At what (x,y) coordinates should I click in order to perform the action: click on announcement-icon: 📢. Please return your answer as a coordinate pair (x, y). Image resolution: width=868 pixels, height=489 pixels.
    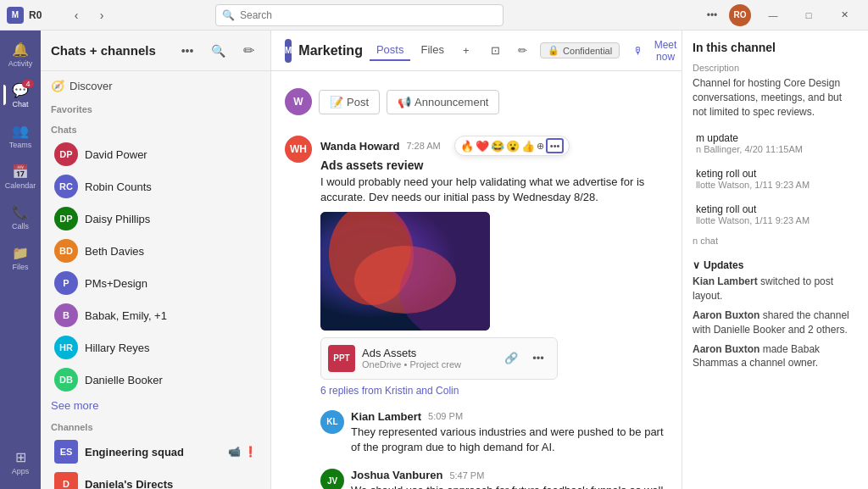
    Looking at the image, I should click on (404, 102).